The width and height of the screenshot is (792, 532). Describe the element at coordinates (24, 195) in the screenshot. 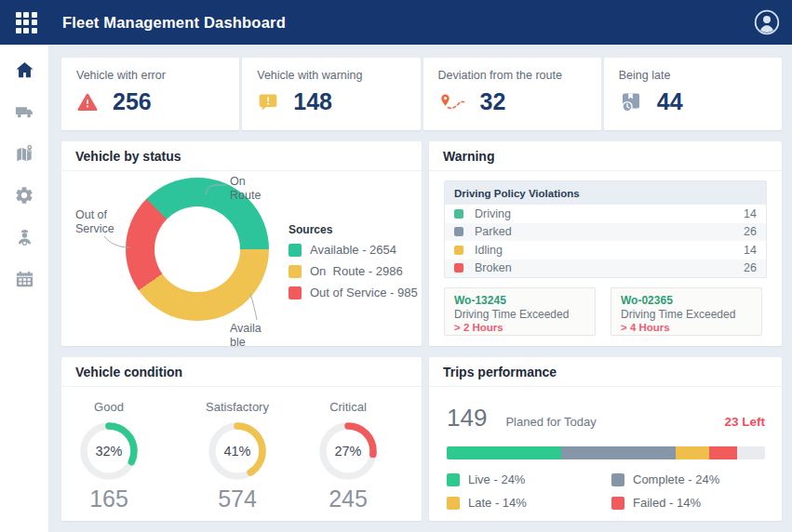

I see `gear-icon` at that location.